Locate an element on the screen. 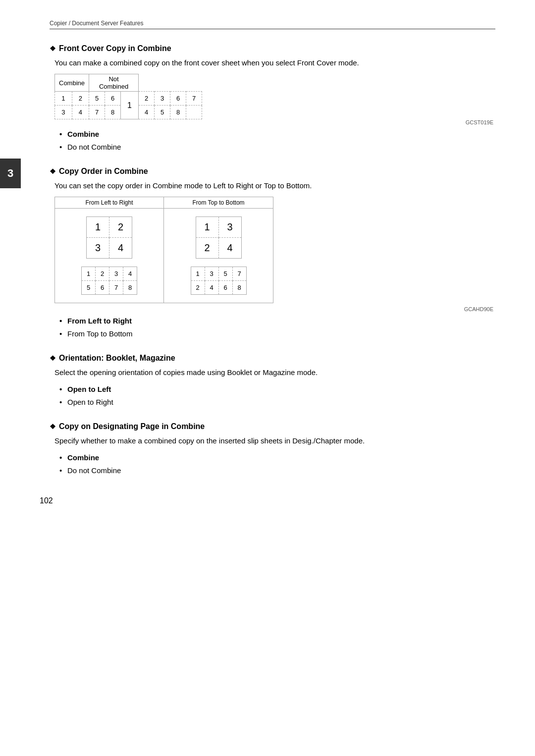 The image size is (535, 756). cell-c1: 1 is located at coordinates (63, 99).